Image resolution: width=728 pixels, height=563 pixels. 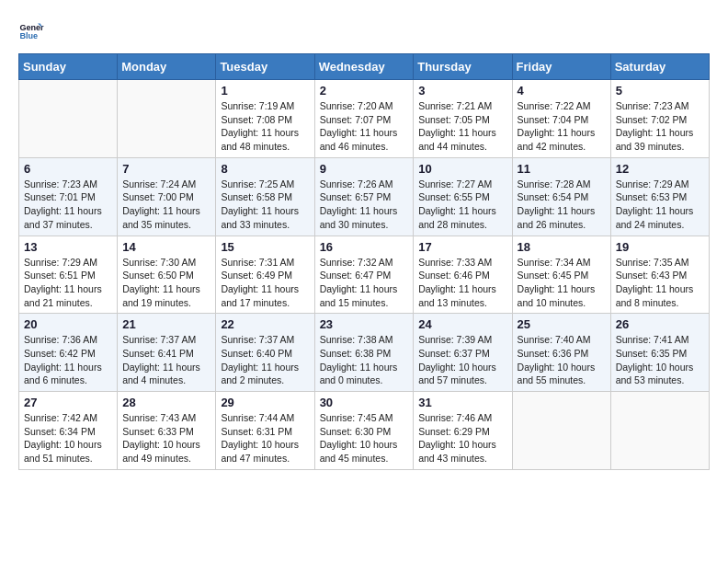 What do you see at coordinates (167, 431) in the screenshot?
I see `calendar-day-cell: 28Sunrise: 7:43 AM Sunset: 6:33 PM Dayli…` at bounding box center [167, 431].